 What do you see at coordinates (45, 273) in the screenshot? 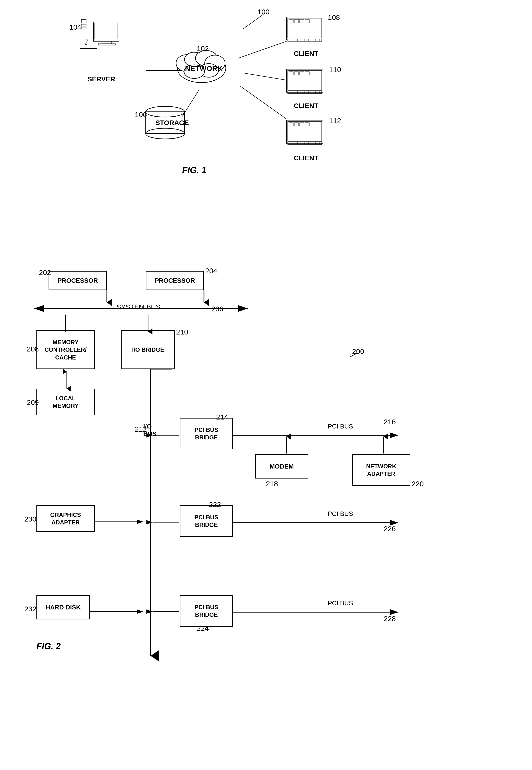
I see `ref-202: 202` at bounding box center [45, 273].